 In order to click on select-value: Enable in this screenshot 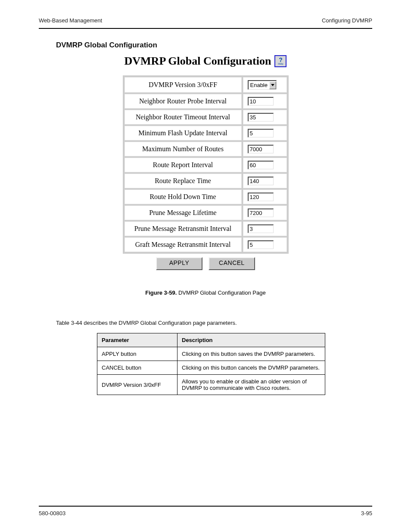, I will do `click(260, 85)`.